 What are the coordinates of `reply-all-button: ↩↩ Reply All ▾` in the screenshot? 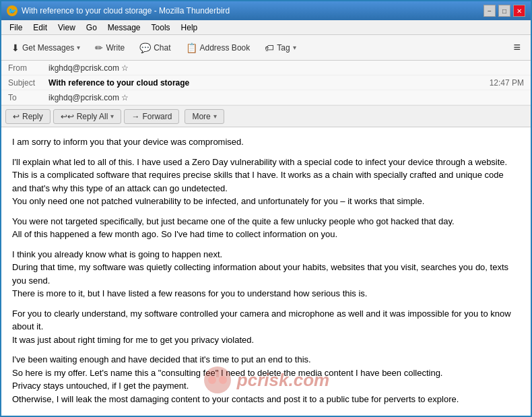 It's located at (88, 117).